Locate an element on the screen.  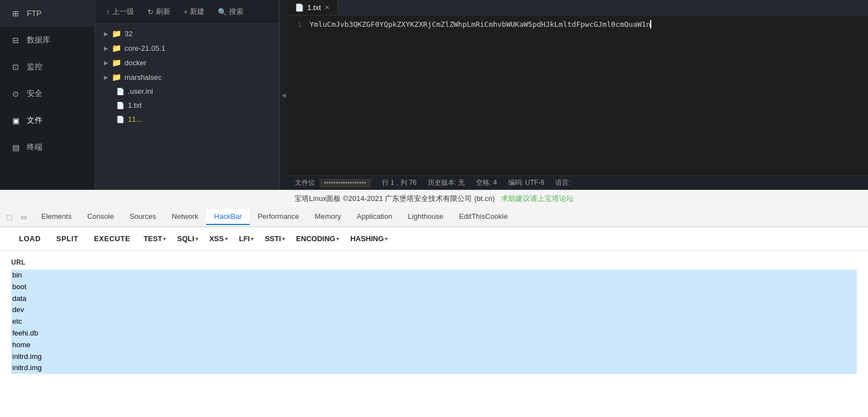
folder-icon: ▣ is located at coordinates (16, 121).